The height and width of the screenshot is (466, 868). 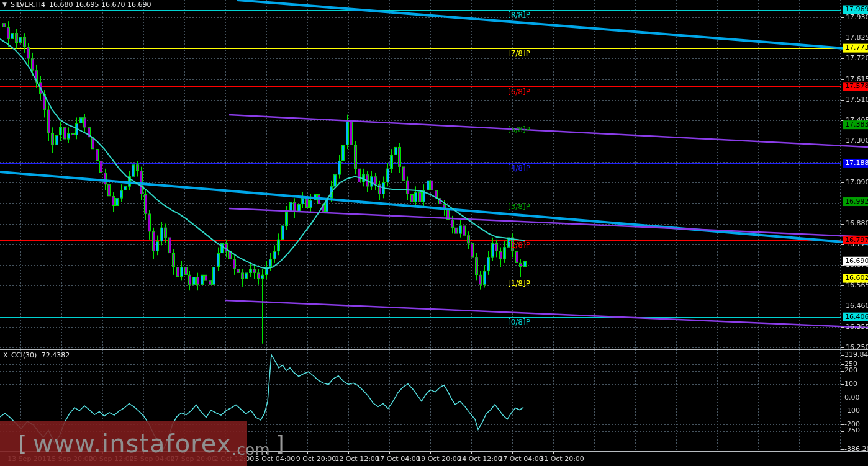 What do you see at coordinates (281, 444) in the screenshot?
I see `watermark-close-bracket: ]` at bounding box center [281, 444].